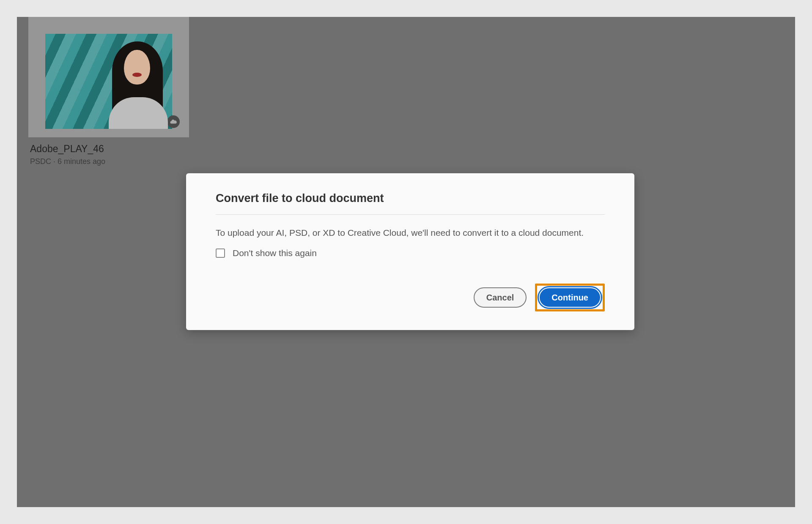  I want to click on dont-show-label: Don't show this again, so click(275, 253).